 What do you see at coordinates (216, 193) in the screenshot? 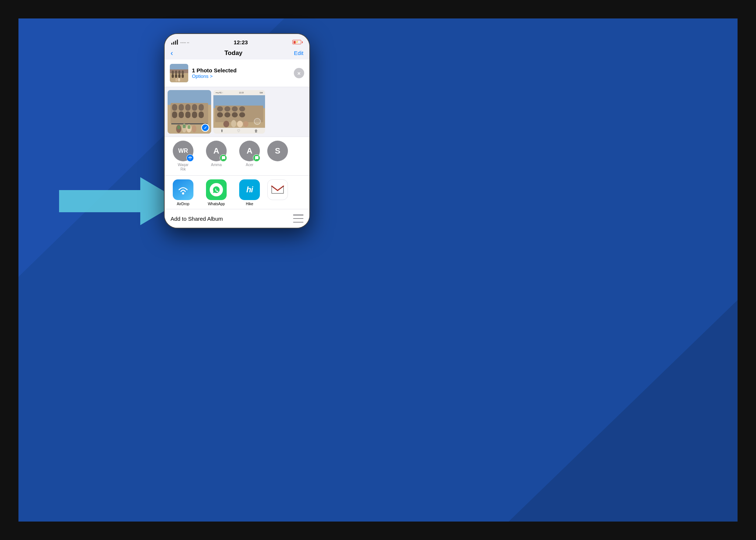
I see `app-item-whatsapp: WhatsApp` at bounding box center [216, 193].